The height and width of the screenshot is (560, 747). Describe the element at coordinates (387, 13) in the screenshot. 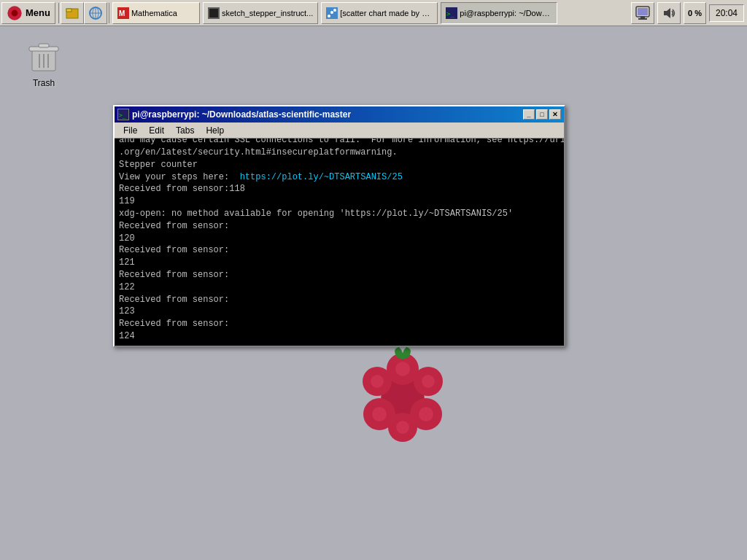

I see `scatter-label: [scatter chart made by D...` at that location.